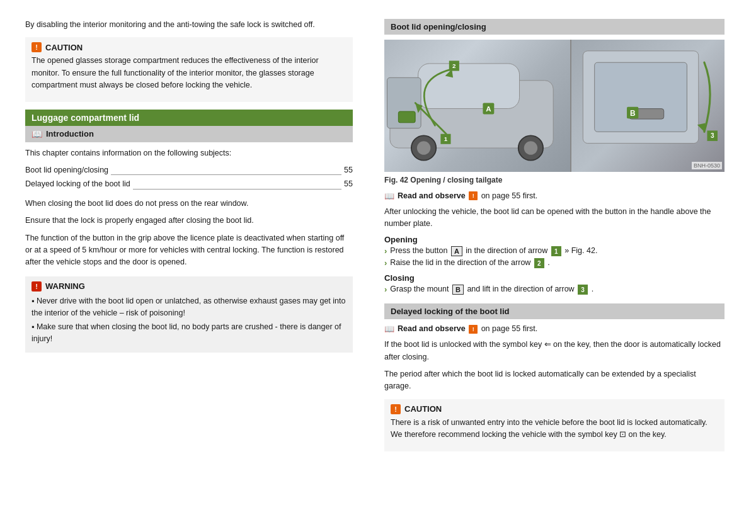 The image size is (756, 532). What do you see at coordinates (386, 263) in the screenshot?
I see `chevron-icon-2: ›` at bounding box center [386, 263].